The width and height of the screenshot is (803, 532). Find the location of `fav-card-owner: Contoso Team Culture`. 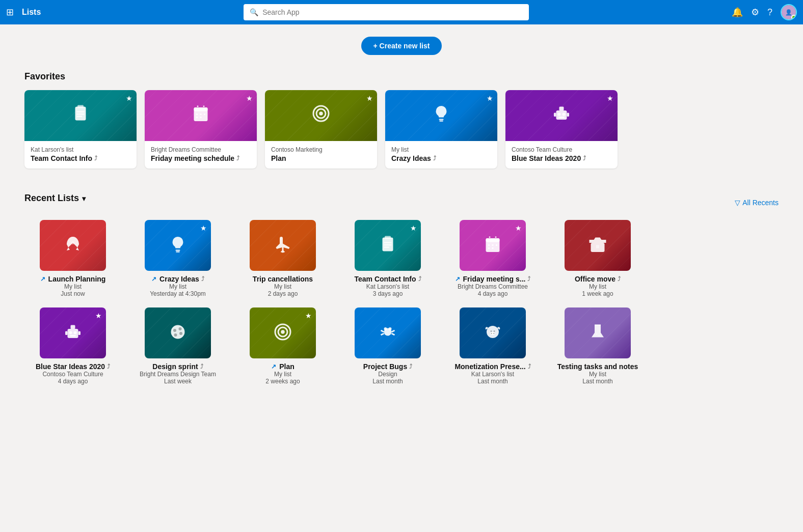

fav-card-owner: Contoso Team Culture is located at coordinates (561, 150).